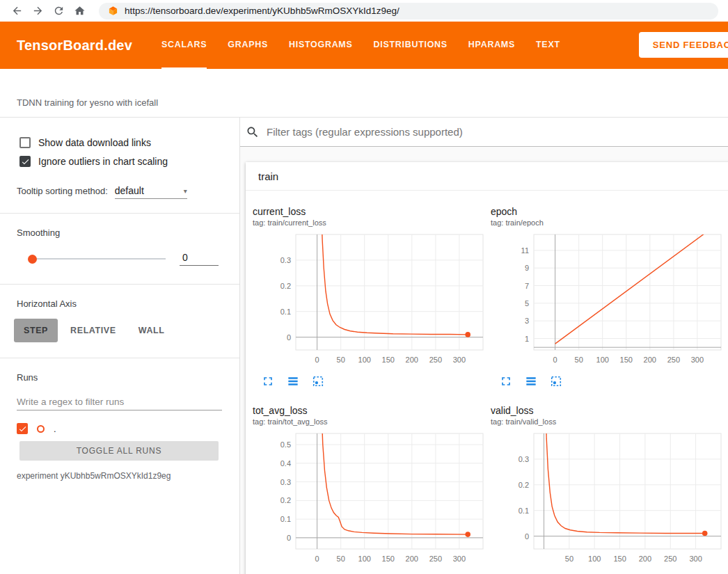  I want to click on smoothing-slider, so click(97, 259).